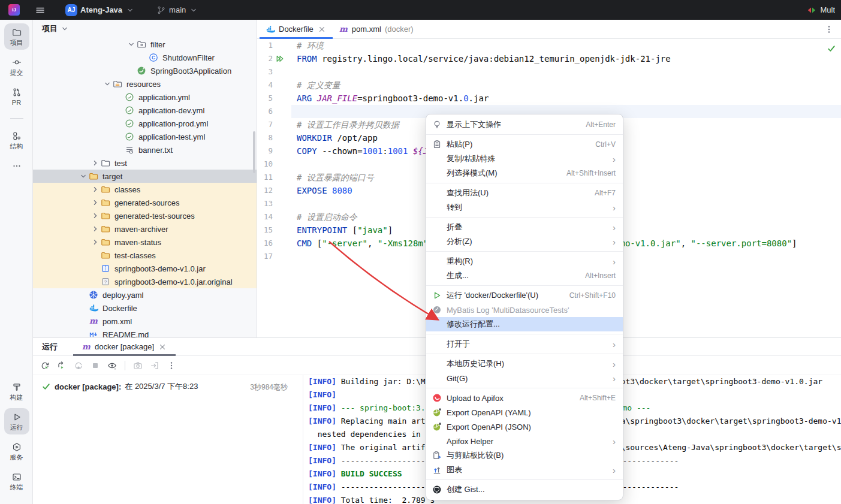 The height and width of the screenshot is (504, 841). Describe the element at coordinates (17, 67) in the screenshot. I see `tool-button-commit: 提交` at that location.